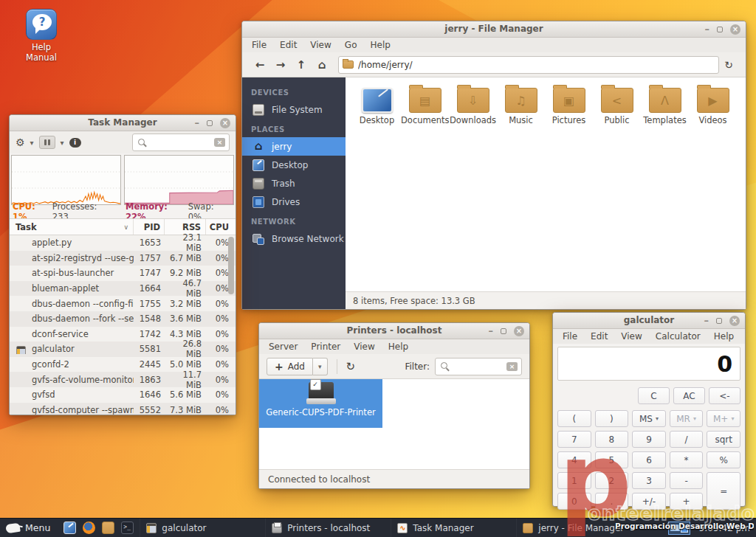 This screenshot has width=756, height=537. Describe the element at coordinates (123, 395) in the screenshot. I see `task-row-gvfsd: gvfsd16465.6 MiB0%` at that location.